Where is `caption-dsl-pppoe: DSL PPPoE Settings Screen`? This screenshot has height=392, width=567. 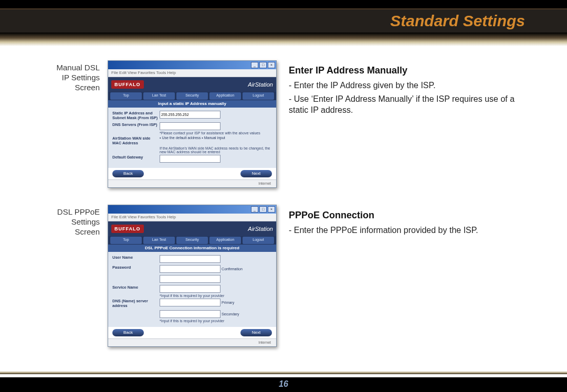 caption-dsl-pppoe: DSL PPPoE Settings Screen is located at coordinates (68, 222).